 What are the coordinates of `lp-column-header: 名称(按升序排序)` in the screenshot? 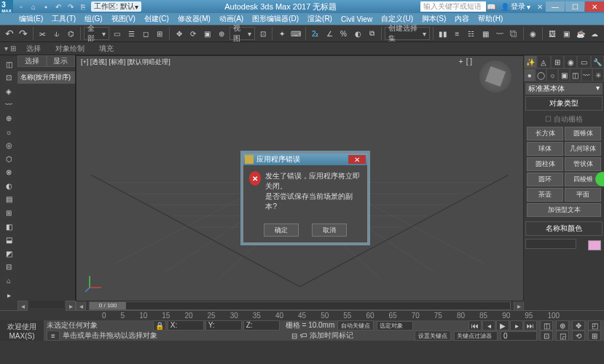 It's located at (47, 77).